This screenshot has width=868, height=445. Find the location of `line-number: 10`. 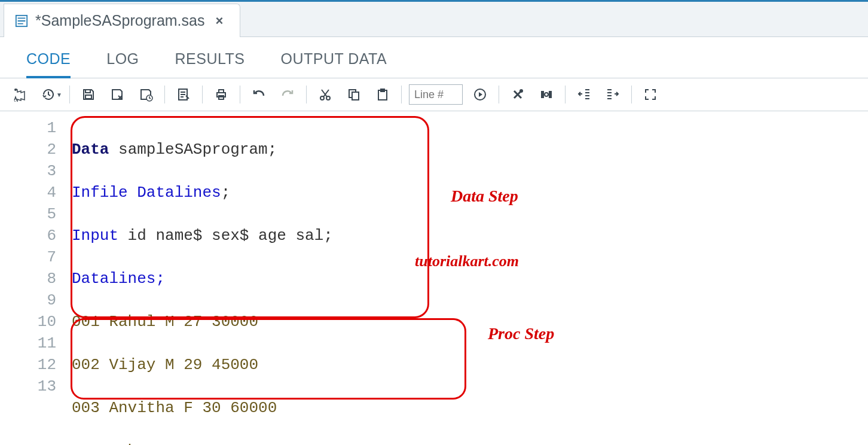

line-number: 10 is located at coordinates (28, 322).